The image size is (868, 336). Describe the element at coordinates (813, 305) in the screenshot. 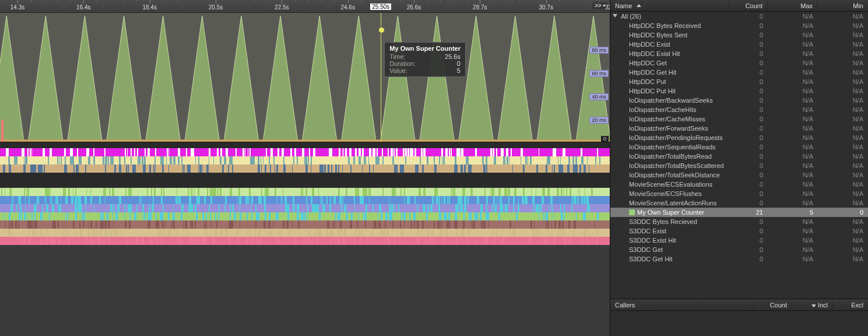

I see `column-header-incl: Incl` at that location.